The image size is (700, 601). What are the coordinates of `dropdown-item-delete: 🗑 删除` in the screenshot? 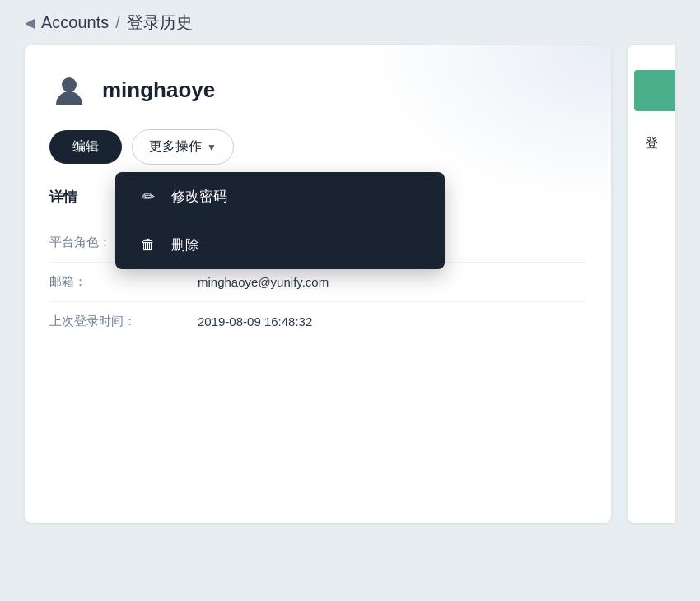 It's located at (280, 245).